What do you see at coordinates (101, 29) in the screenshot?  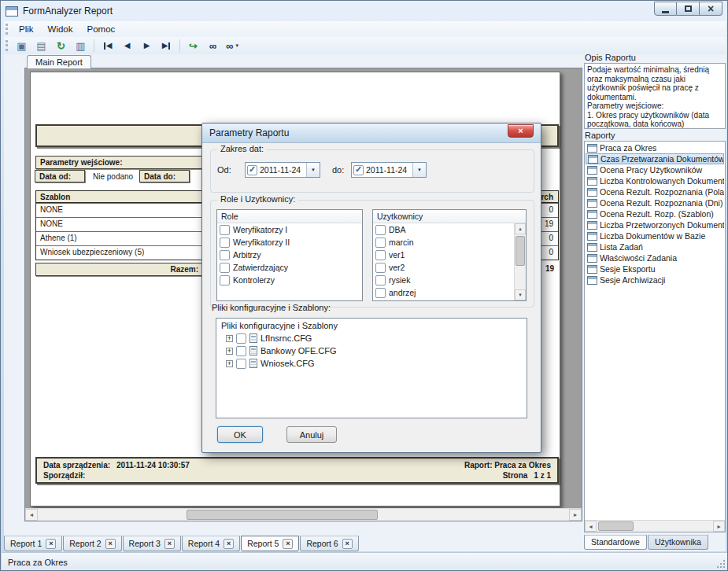 I see `menu-pomoc: Pomoc` at bounding box center [101, 29].